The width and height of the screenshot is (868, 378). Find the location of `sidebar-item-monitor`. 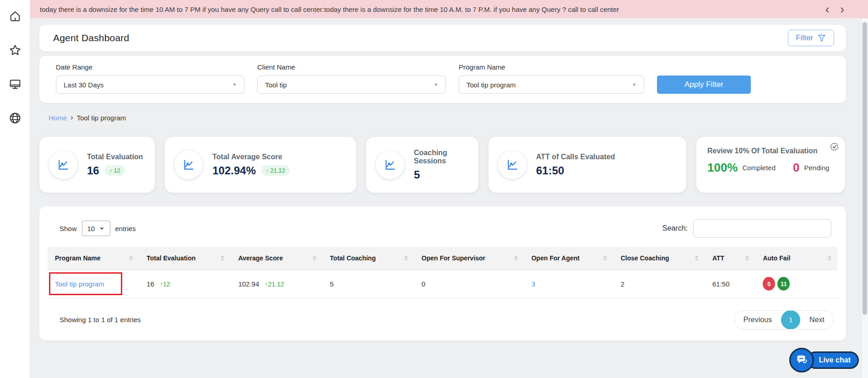

sidebar-item-monitor is located at coordinates (15, 84).